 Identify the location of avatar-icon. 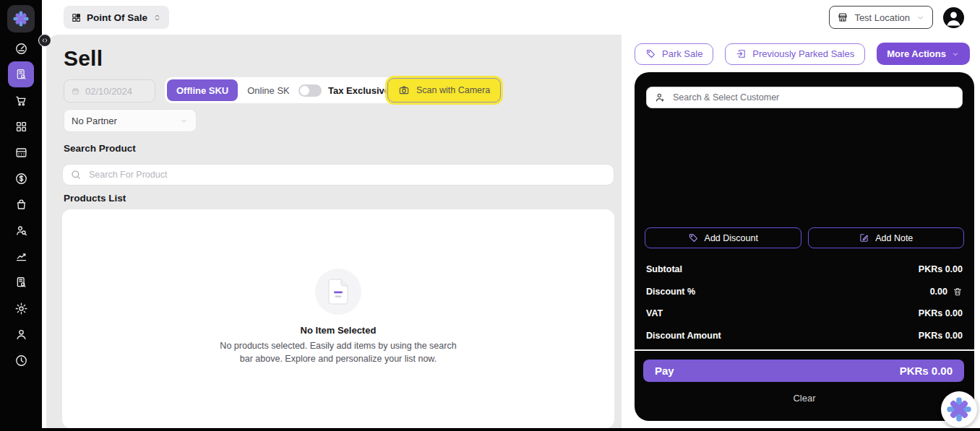
(954, 17).